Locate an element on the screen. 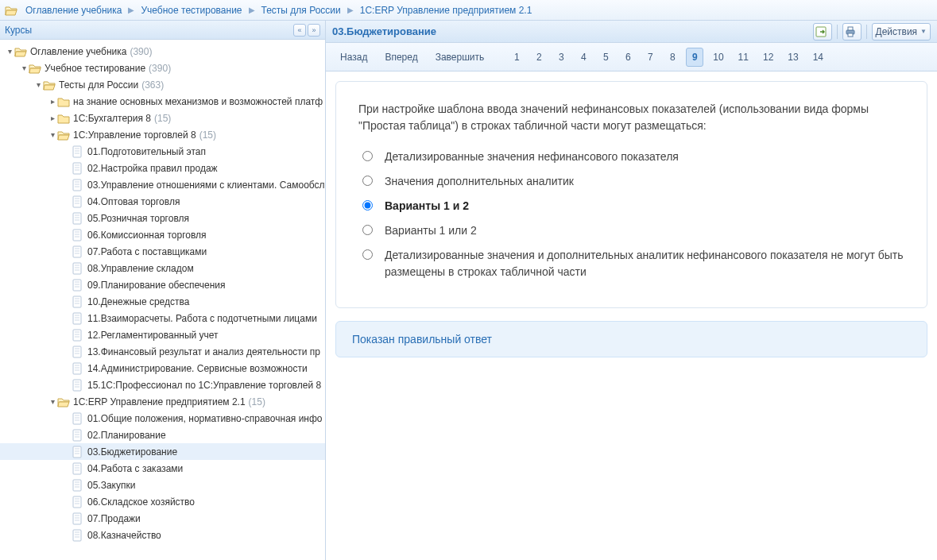 This screenshot has width=937, height=560. breadcrumb-item: Учебное тестирование is located at coordinates (191, 10).